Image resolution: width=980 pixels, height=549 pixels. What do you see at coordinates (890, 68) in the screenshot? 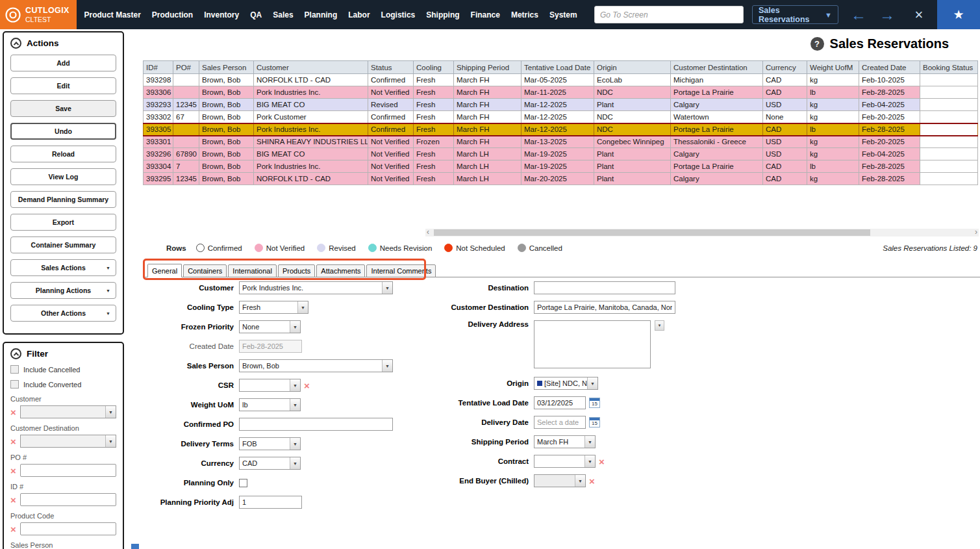
I see `column-header-created-date: Created Date` at bounding box center [890, 68].